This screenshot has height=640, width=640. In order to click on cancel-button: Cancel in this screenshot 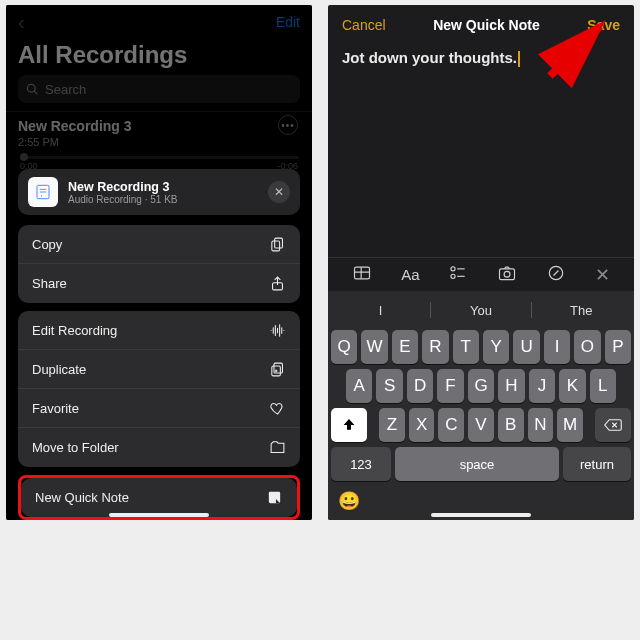, I will do `click(364, 25)`.